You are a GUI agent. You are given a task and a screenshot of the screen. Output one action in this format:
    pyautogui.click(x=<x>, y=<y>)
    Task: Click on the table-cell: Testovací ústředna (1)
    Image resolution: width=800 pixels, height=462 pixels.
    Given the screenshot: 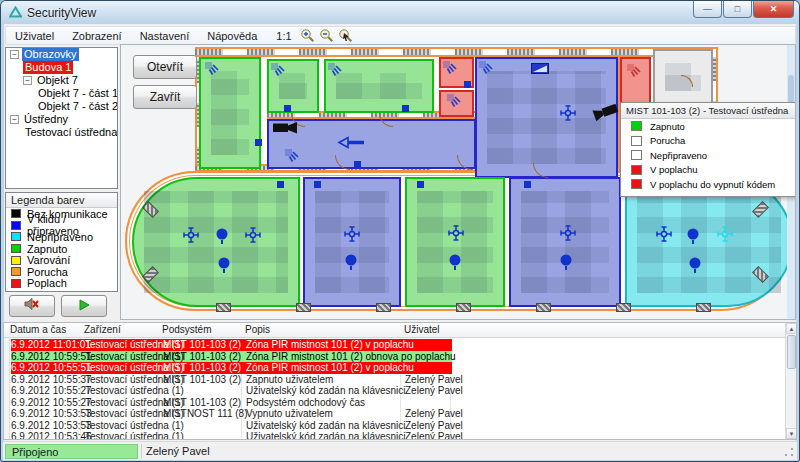 What is the action you would take?
    pyautogui.click(x=134, y=436)
    